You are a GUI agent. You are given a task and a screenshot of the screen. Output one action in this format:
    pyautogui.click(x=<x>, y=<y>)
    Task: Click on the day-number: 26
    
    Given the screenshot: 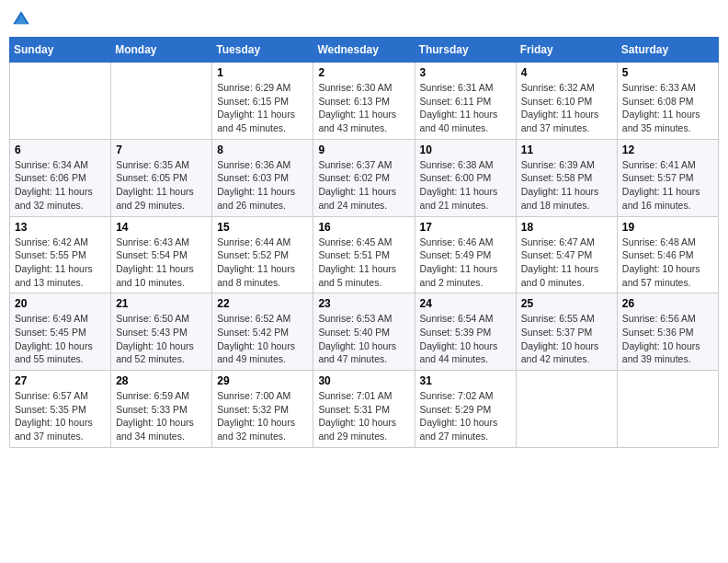 What is the action you would take?
    pyautogui.click(x=667, y=304)
    